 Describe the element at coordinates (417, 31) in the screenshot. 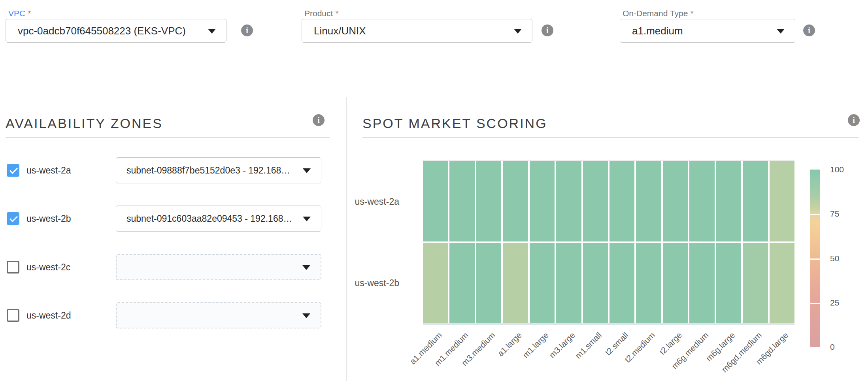

I see `product-select: Linux/UNIX` at that location.